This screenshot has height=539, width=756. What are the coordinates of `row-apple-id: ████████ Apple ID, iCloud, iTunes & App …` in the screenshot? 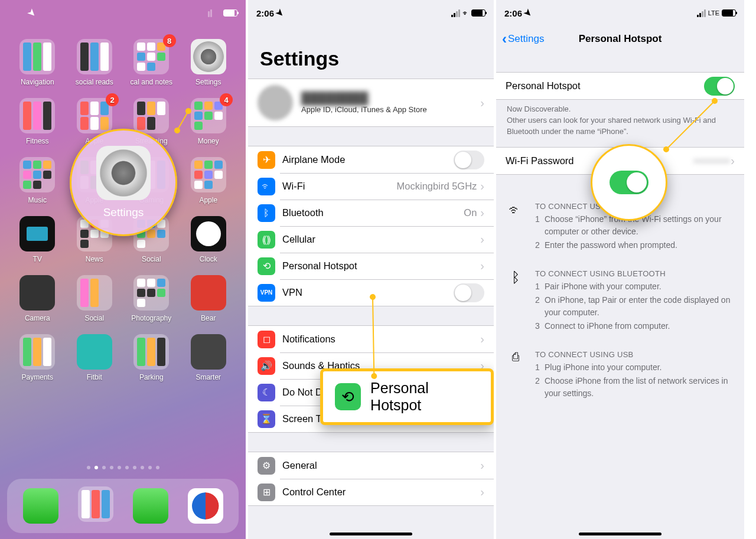 It's located at (371, 103).